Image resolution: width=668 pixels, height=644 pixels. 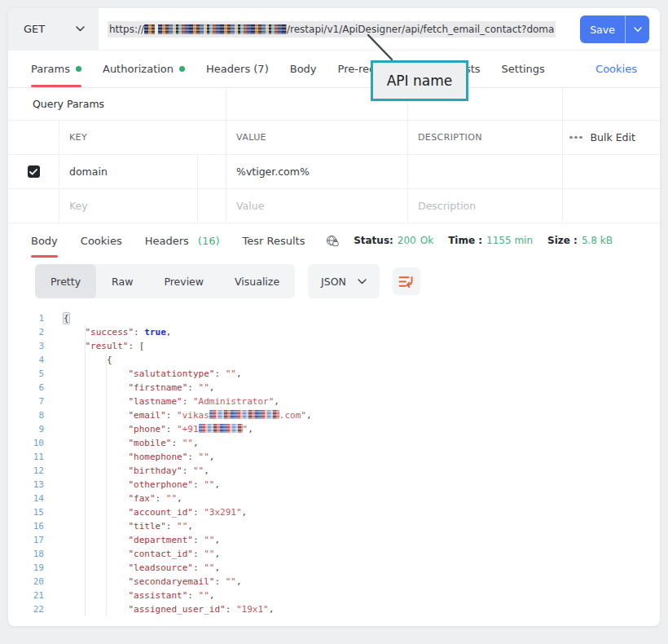 I want to click on view-tab-pretty: Pretty, so click(x=65, y=281).